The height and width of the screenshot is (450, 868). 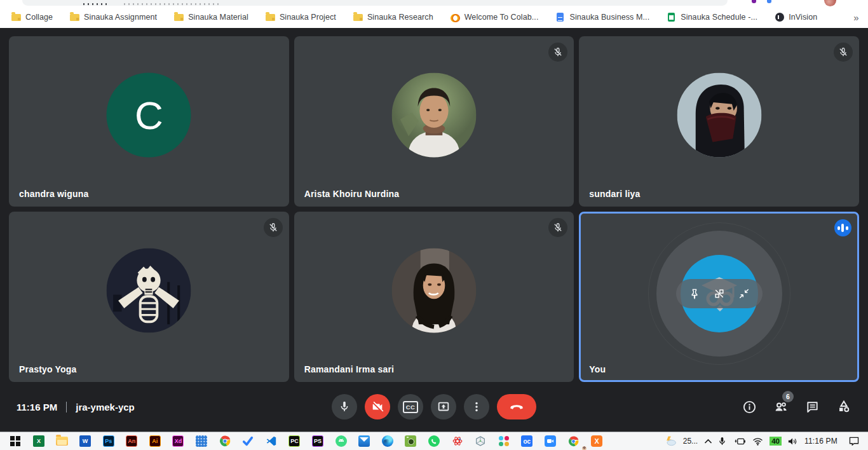 What do you see at coordinates (722, 441) in the screenshot?
I see `mic-in-use-icon` at bounding box center [722, 441].